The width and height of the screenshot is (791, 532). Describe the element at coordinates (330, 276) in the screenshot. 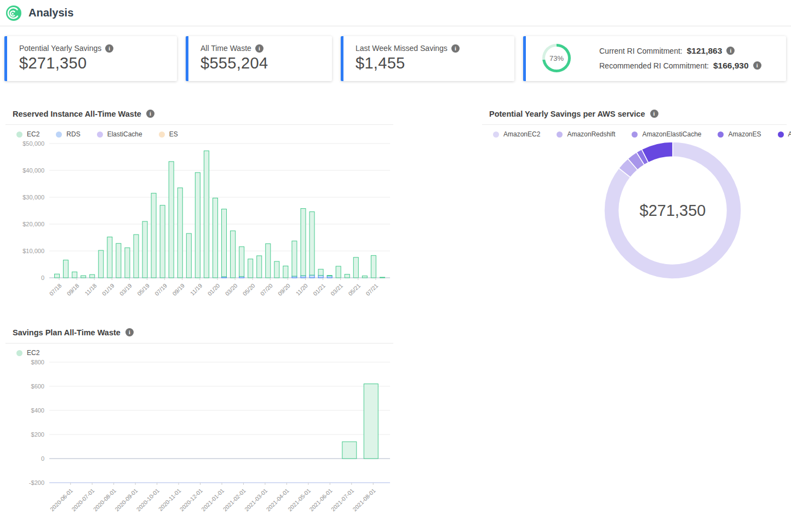

I see `bar-ec2-02/21` at that location.